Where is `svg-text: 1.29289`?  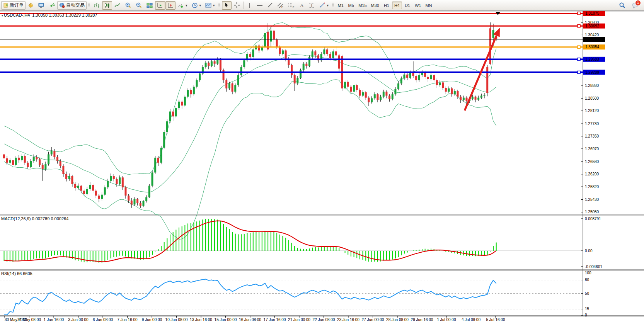
svg-text: 1.29289 is located at coordinates (592, 73).